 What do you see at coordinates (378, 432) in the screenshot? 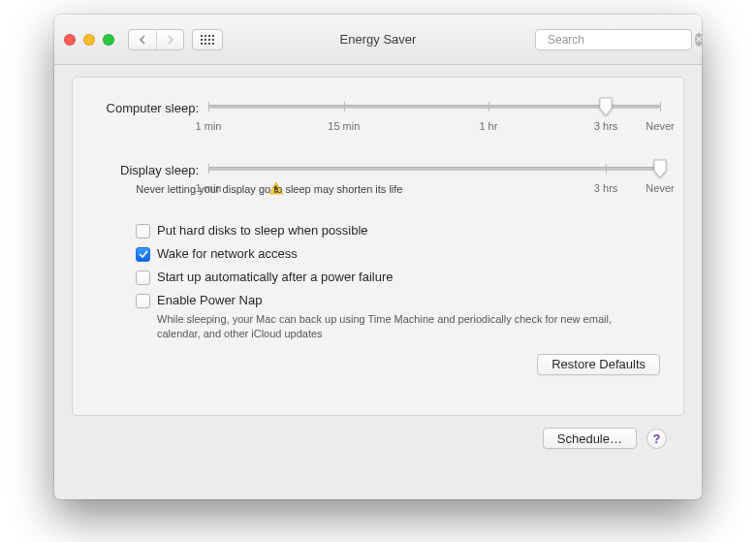
I see `bottom-row: Schedule… ?` at bounding box center [378, 432].